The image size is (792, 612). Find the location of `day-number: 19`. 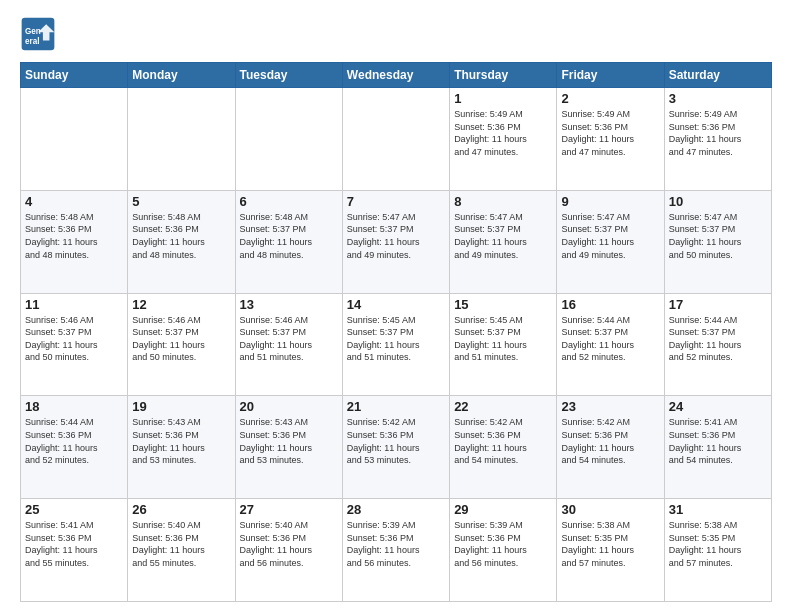

day-number: 19 is located at coordinates (181, 406).